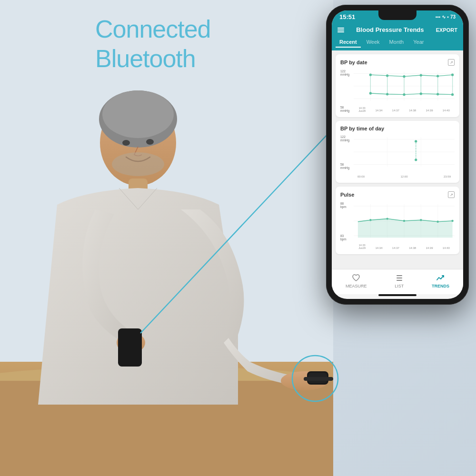 The width and height of the screenshot is (476, 476). I want to click on app-title: Blood Pressure Trends, so click(390, 30).